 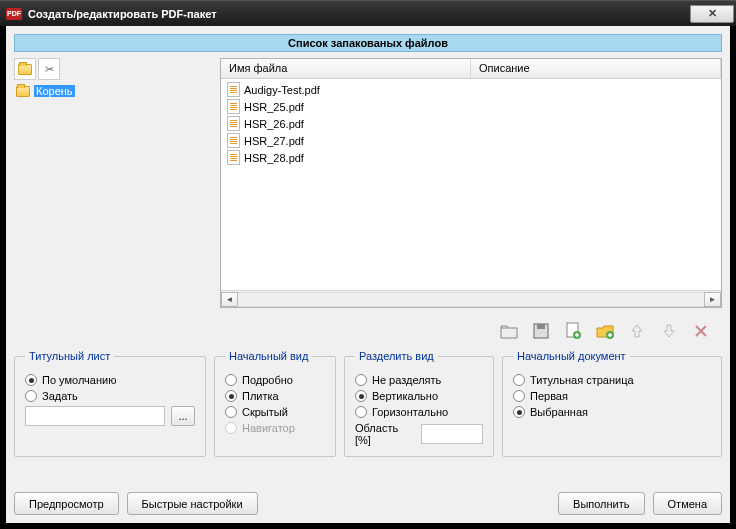 I want to click on list-item: Audigy-Test.pdf, so click(x=471, y=90).